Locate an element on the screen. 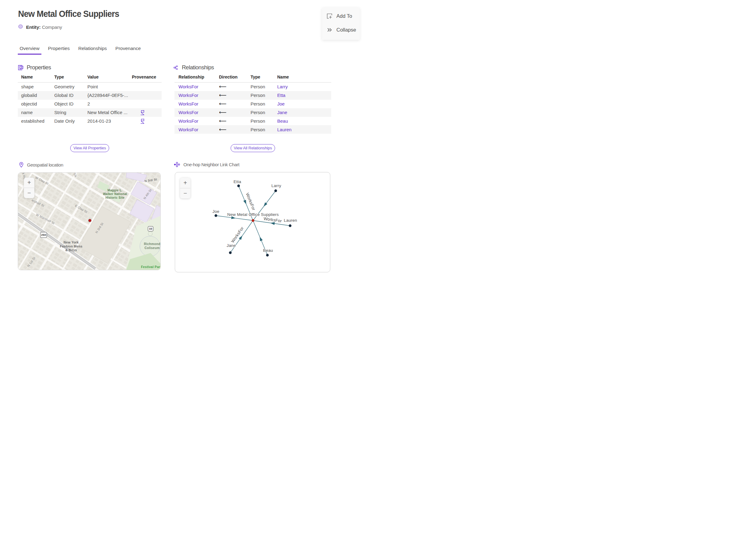 The width and height of the screenshot is (736, 560). svg-text: Maggie L. is located at coordinates (115, 190).